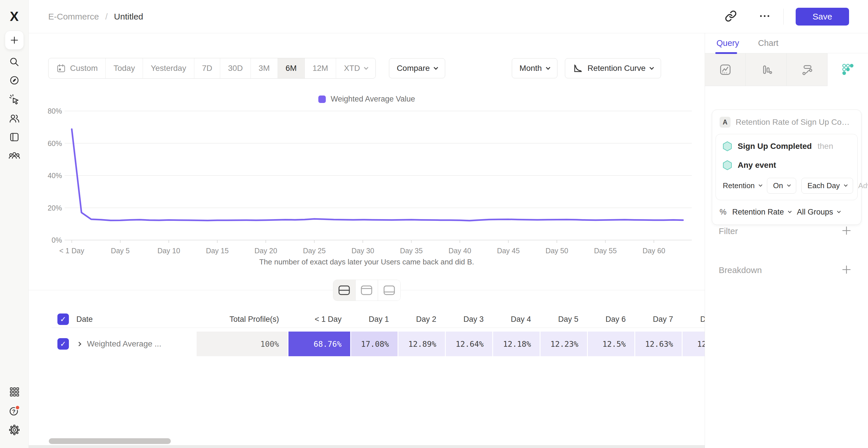 This screenshot has width=868, height=448. Describe the element at coordinates (14, 411) in the screenshot. I see `help-button: ?` at that location.